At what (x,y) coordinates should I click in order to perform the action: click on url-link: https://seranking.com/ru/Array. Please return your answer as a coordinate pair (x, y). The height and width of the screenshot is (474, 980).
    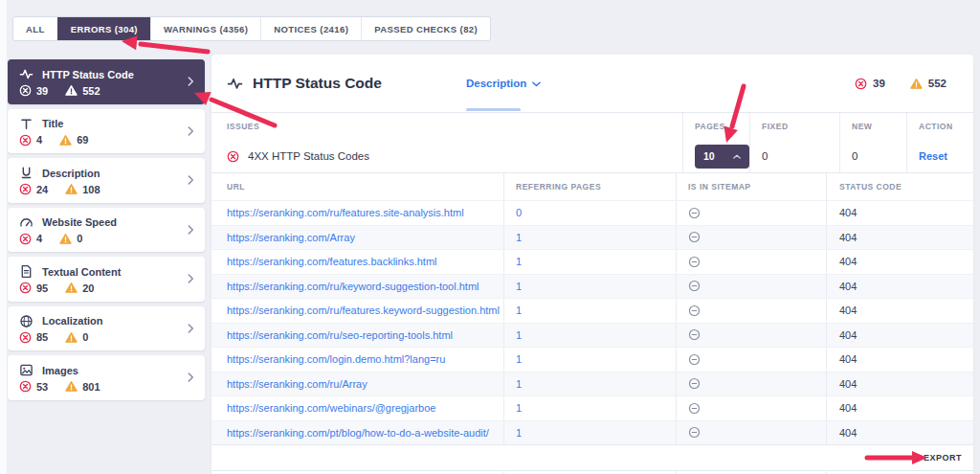
    Looking at the image, I should click on (297, 384).